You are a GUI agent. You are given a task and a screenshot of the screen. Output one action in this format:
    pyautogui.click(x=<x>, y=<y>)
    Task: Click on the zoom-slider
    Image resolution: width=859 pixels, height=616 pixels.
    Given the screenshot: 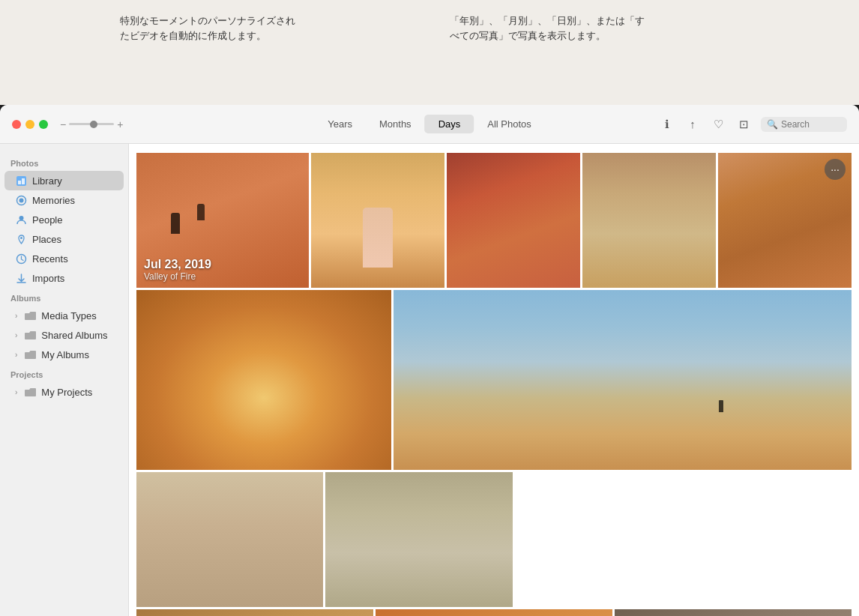 What is the action you would take?
    pyautogui.click(x=91, y=124)
    